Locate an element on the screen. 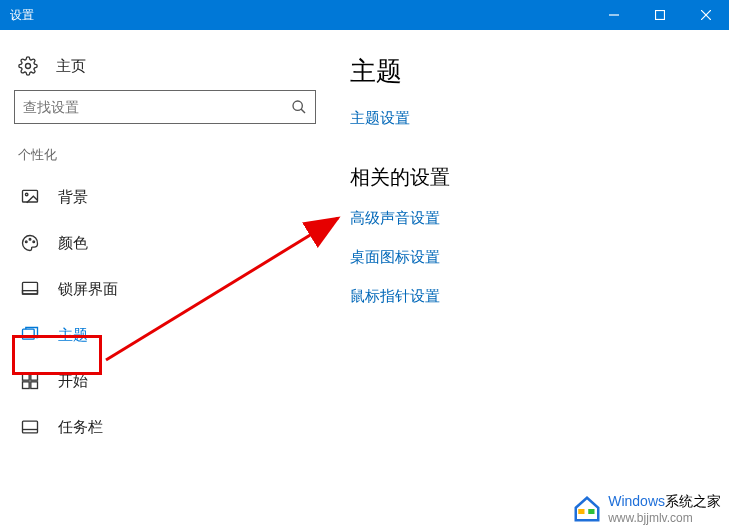  minimize-button is located at coordinates (614, 15).